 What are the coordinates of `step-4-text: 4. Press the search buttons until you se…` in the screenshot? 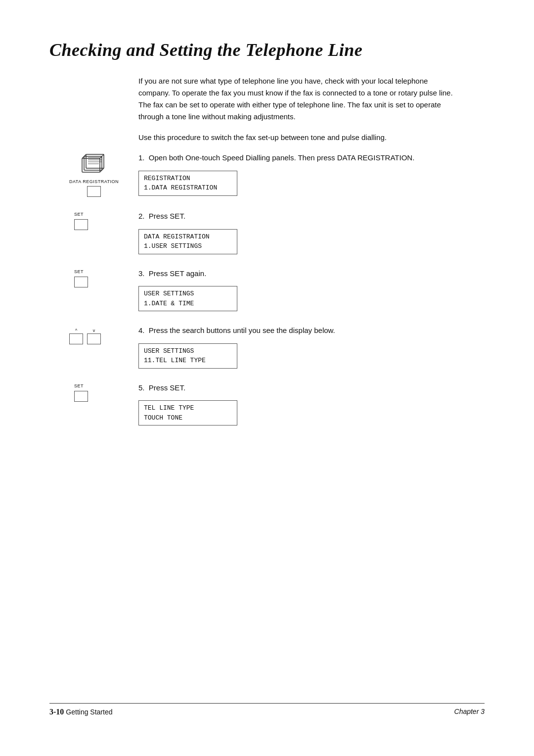 It's located at (312, 331).